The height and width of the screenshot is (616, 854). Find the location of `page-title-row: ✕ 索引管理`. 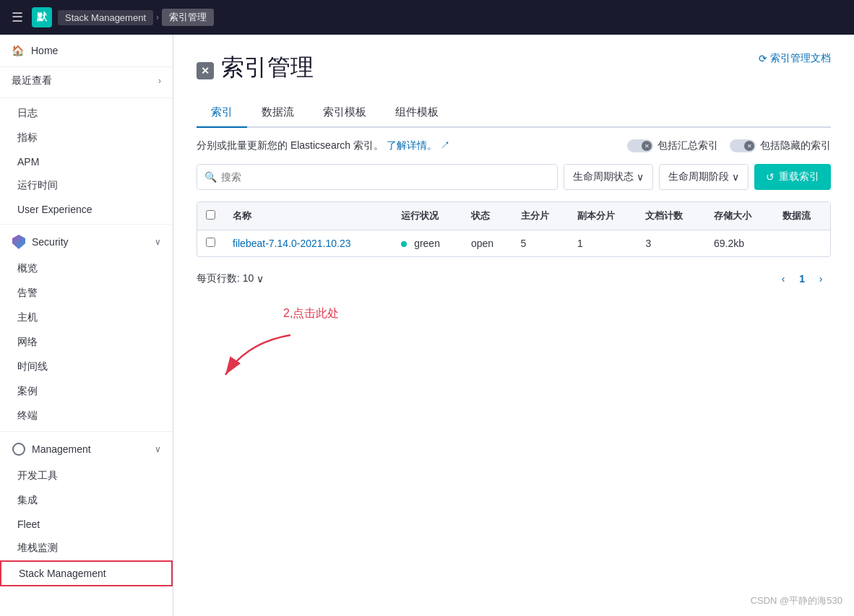

page-title-row: ✕ 索引管理 is located at coordinates (255, 68).